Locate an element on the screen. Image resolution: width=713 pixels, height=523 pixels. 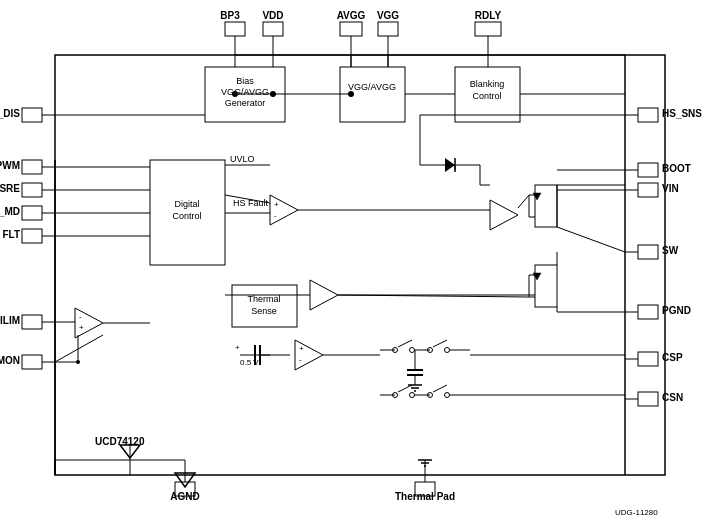
svg-text: Digital is located at coordinates (186, 204).